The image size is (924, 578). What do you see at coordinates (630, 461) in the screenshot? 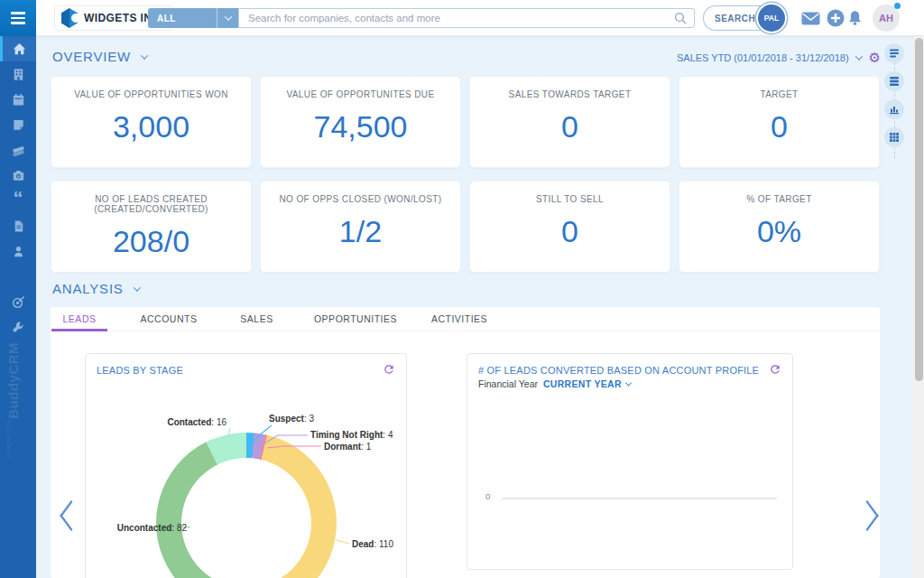
I see `leads-converted-card: # OF LEADS CONVERTED BASED ON ACCOUNT PR…` at bounding box center [630, 461].